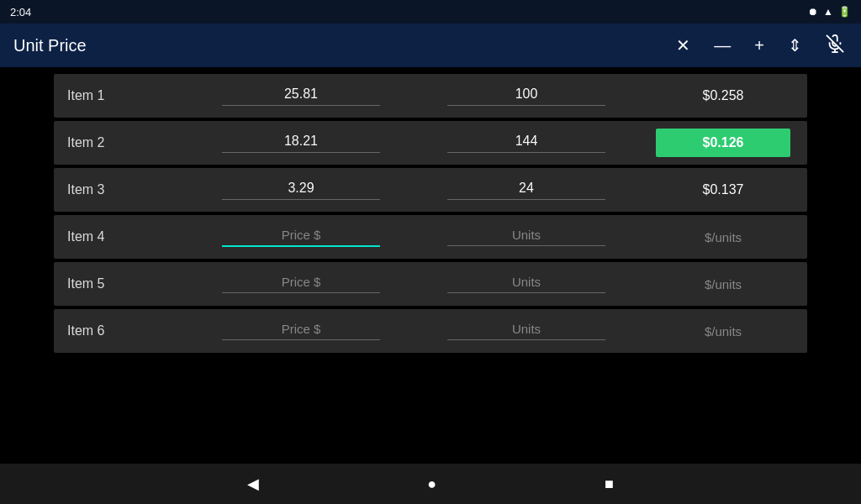 This screenshot has height=504, width=861. I want to click on page-title: Unit Price, so click(50, 45).